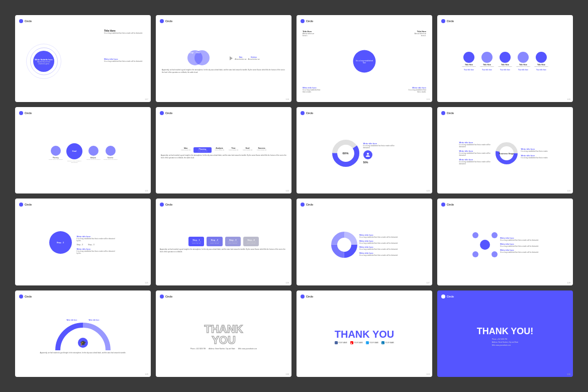  I want to click on venn-data: Data Almost before we, so click(240, 58).